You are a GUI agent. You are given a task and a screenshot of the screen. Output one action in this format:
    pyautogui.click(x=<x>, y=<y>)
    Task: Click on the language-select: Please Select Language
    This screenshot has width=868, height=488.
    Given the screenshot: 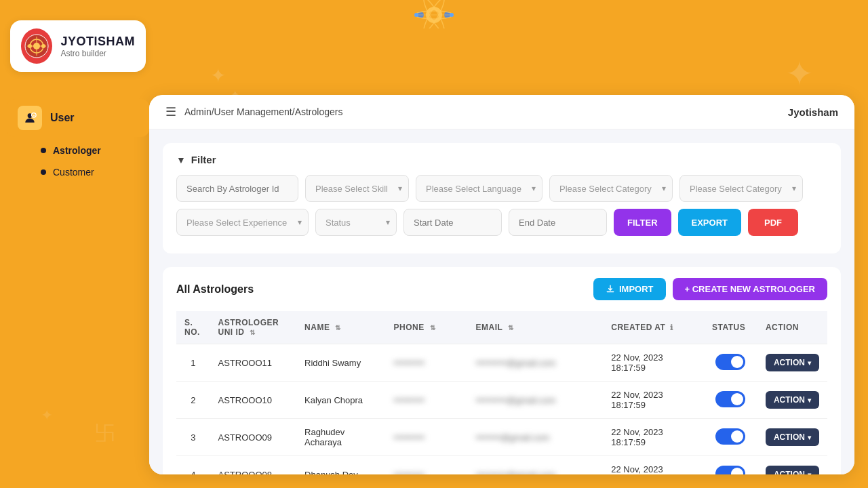 What is the action you would take?
    pyautogui.click(x=479, y=188)
    